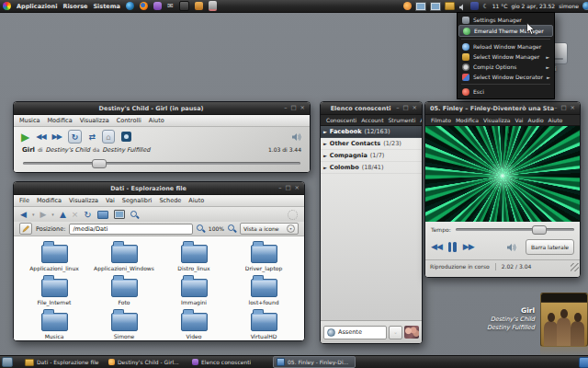  Describe the element at coordinates (230, 362) in the screenshot. I see `taskbar-item-buddy-list: Elenco conoscenti` at that location.